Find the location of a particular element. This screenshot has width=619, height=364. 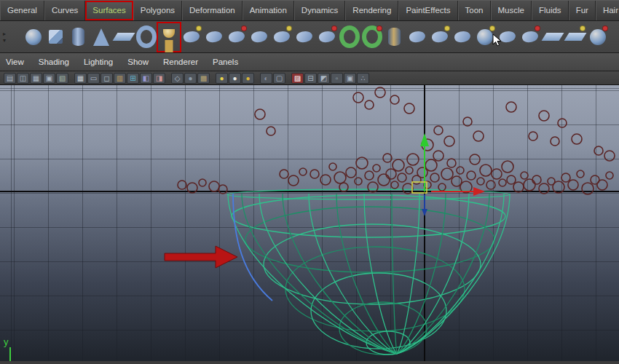

tab-fluids: Fluids is located at coordinates (551, 10).